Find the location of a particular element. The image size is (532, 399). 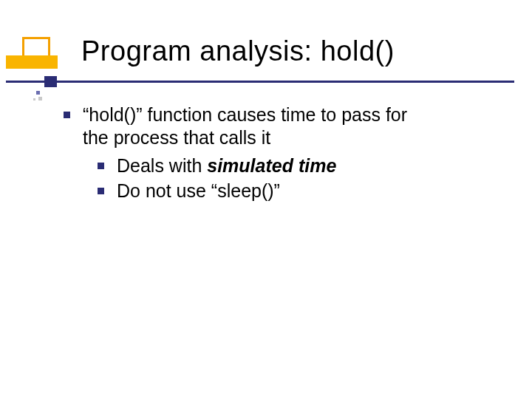

bullet-text: Do not use “sleep()” is located at coordinates (198, 191).